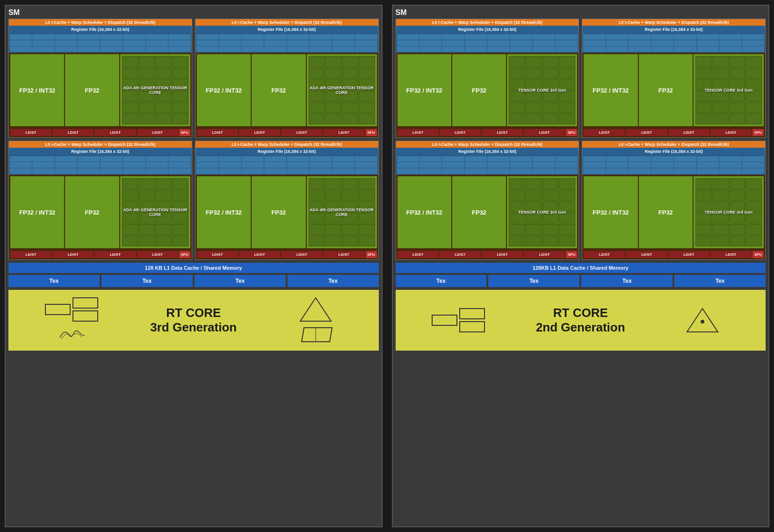  What do you see at coordinates (287, 144) in the screenshot?
I see `l0-cache-4: L0 i-Cache + Warp Scheduler + Dispatch (…` at bounding box center [287, 144].